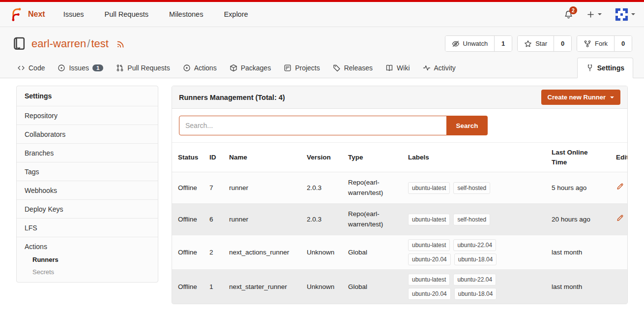  Describe the element at coordinates (19, 43) in the screenshot. I see `repository-icon` at that location.